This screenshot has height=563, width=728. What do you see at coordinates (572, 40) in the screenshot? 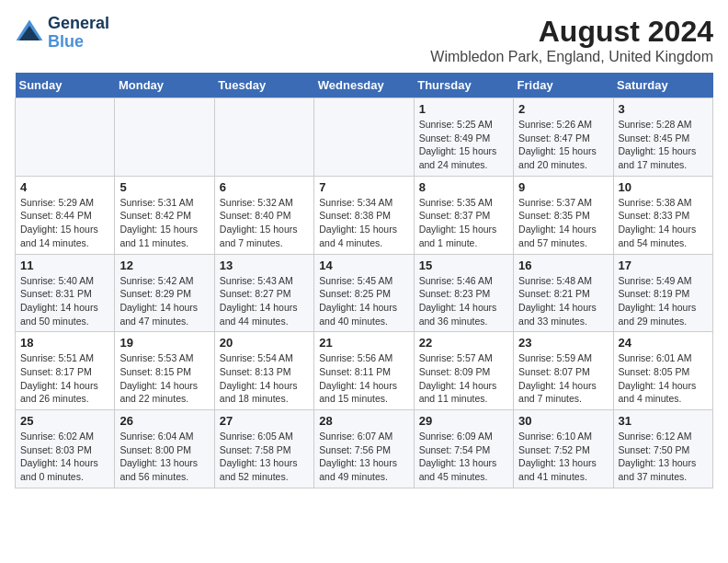
I see `title-block: August 2024 Wimbledon Park, England, Uni…` at bounding box center [572, 40].